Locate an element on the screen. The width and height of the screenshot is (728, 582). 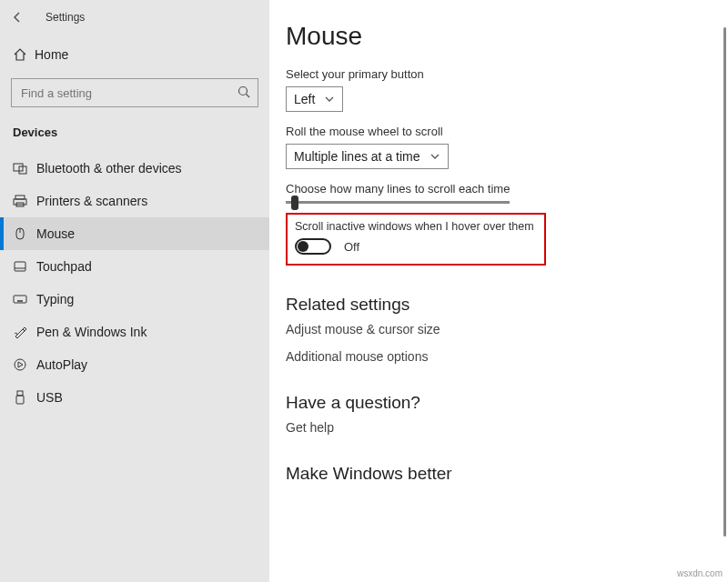
highlight-box: Scroll inactive windows when I hover ove… is located at coordinates (416, 239).